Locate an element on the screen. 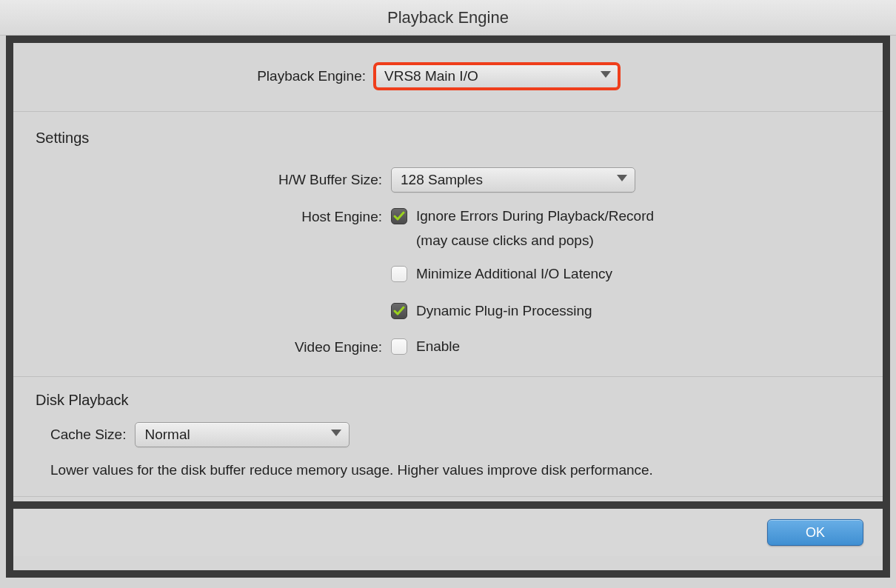 This screenshot has width=896, height=588. ignore-errors-checkbox is located at coordinates (399, 216).